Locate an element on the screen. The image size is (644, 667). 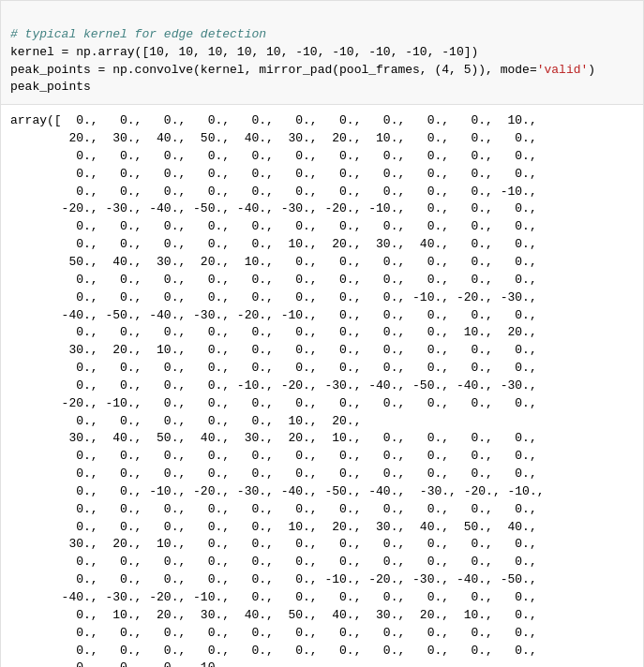
comment-line: # typical kernel for edge detection is located at coordinates (139, 34).